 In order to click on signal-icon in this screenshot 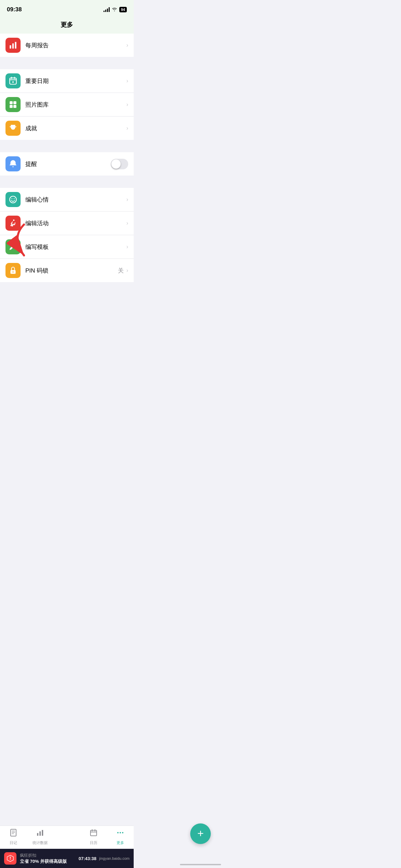, I will do `click(107, 10)`.